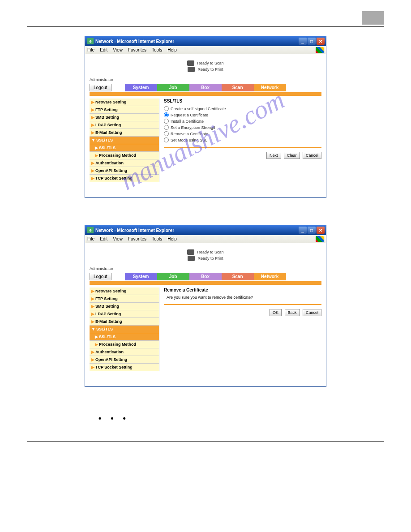 Image resolution: width=411 pixels, height=532 pixels. Describe the element at coordinates (292, 155) in the screenshot. I see `clear-button: Clear` at that location.